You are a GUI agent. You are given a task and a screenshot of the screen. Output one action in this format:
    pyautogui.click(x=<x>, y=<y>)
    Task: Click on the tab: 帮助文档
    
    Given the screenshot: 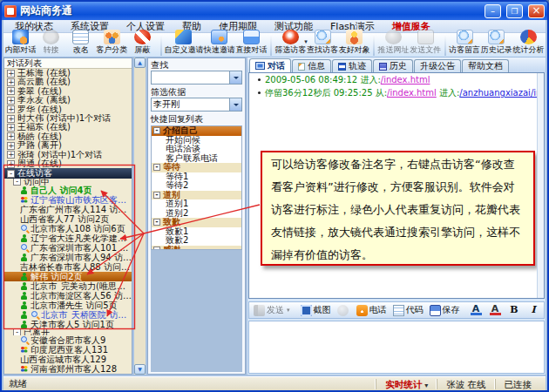 What is the action you would take?
    pyautogui.click(x=485, y=66)
    